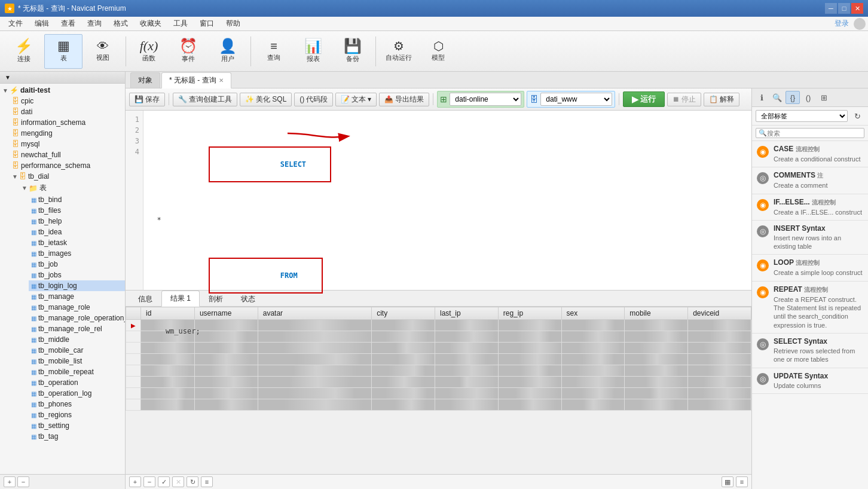 This screenshot has height=489, width=868. I want to click on tree-item-biao: ▼ 📁 表, so click(72, 188).